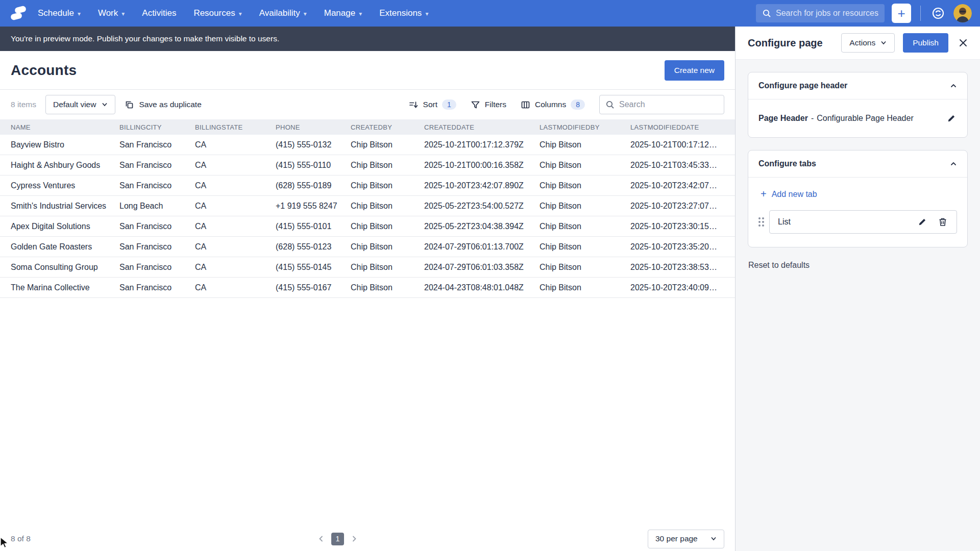  Describe the element at coordinates (857, 164) in the screenshot. I see `configure-tabs-toggle: Configure tabs` at that location.